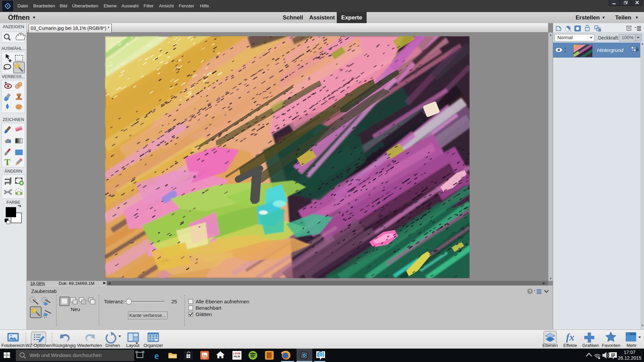 The width and height of the screenshot is (644, 362). I want to click on svg-text: T, so click(7, 162).